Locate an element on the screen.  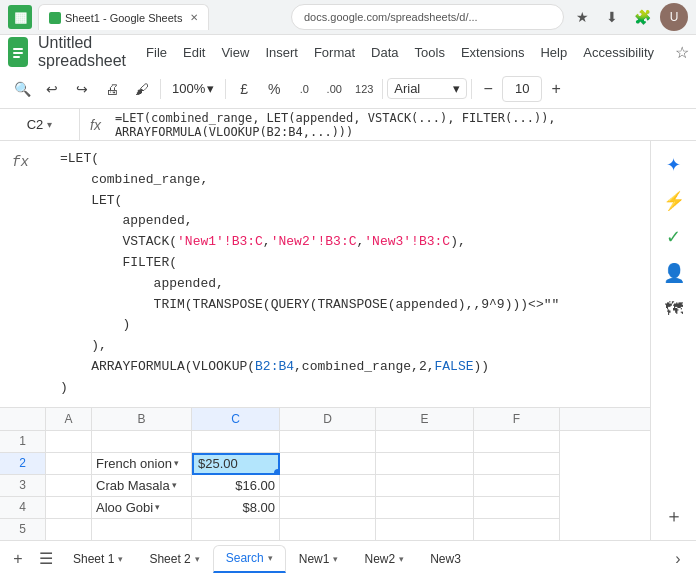
col-header-c: C is located at coordinates (236, 419).